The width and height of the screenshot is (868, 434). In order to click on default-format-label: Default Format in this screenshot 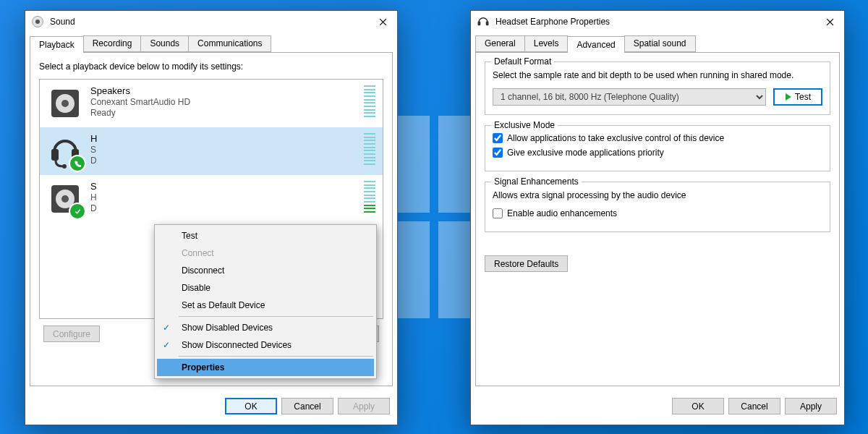, I will do `click(522, 61)`.